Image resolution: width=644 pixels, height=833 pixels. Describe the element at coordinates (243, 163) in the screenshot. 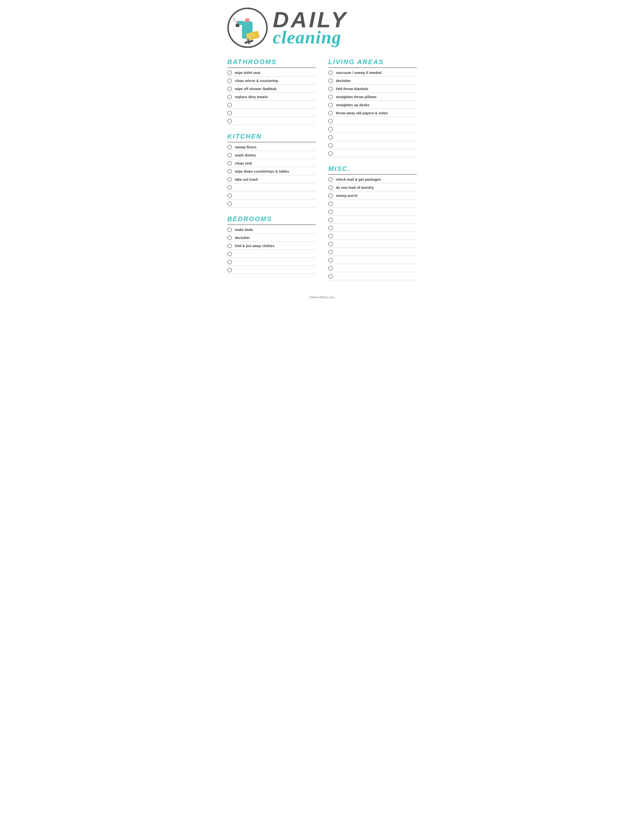

I see `item-text: clean sink` at that location.